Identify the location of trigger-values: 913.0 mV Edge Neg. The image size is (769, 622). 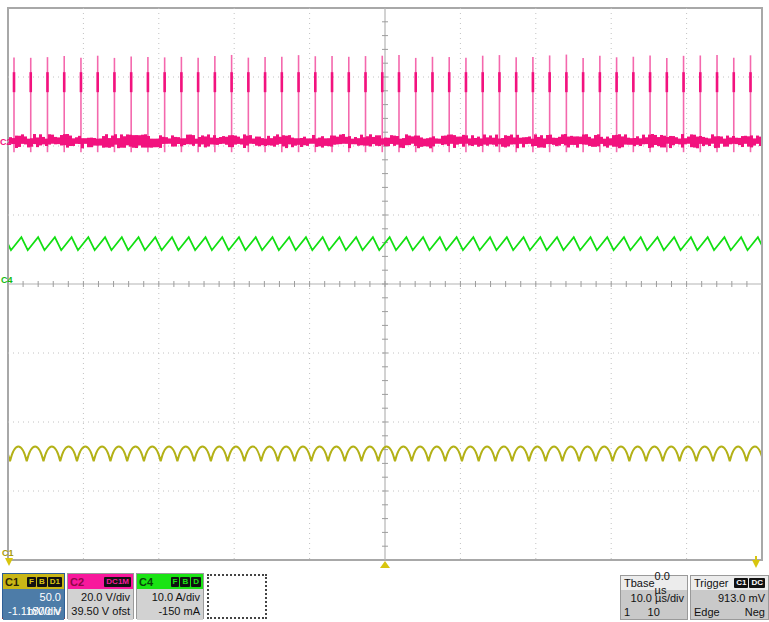
(730, 604).